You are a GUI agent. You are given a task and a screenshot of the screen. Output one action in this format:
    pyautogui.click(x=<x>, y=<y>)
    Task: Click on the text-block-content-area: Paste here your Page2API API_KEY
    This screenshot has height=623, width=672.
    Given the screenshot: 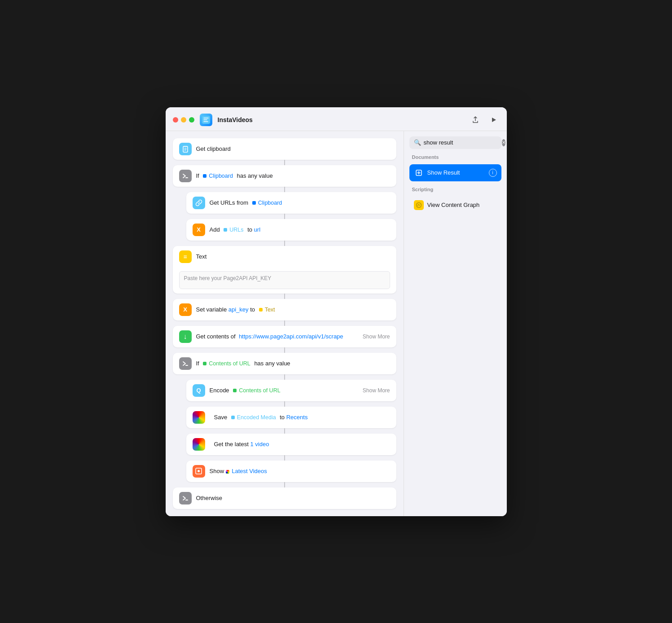 What is the action you would take?
    pyautogui.click(x=285, y=280)
    